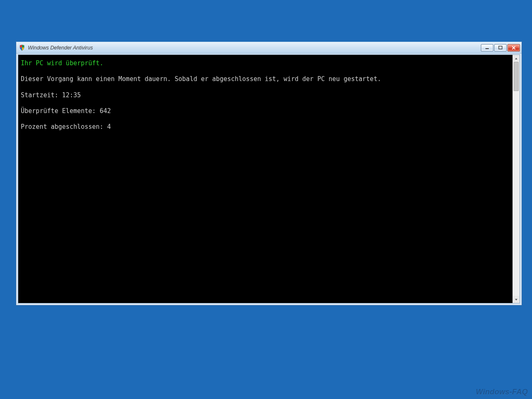 The height and width of the screenshot is (399, 532). I want to click on percent-label: Prozent abgeschlossen:, so click(62, 127).